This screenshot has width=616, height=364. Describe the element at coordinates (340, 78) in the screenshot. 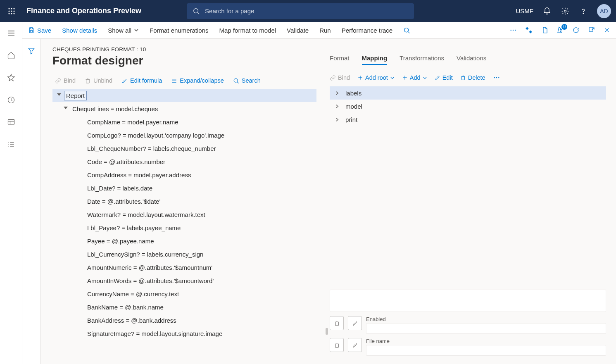

I see `mapping-bind-button: Bind` at that location.